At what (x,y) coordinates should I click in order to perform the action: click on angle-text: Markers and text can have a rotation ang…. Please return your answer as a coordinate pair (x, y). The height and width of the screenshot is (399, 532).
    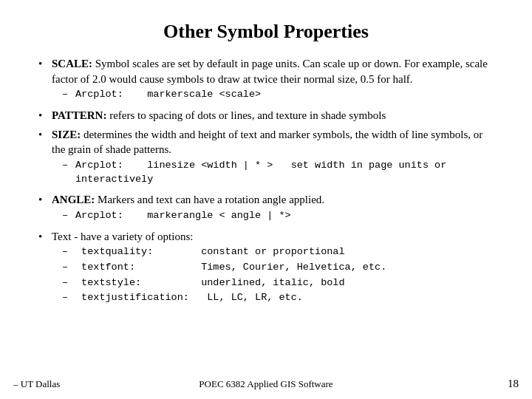
    Looking at the image, I should click on (211, 200).